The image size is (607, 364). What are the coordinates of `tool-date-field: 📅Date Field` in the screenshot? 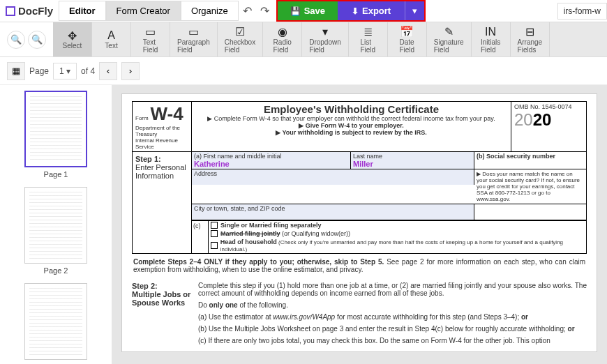 It's located at (407, 39).